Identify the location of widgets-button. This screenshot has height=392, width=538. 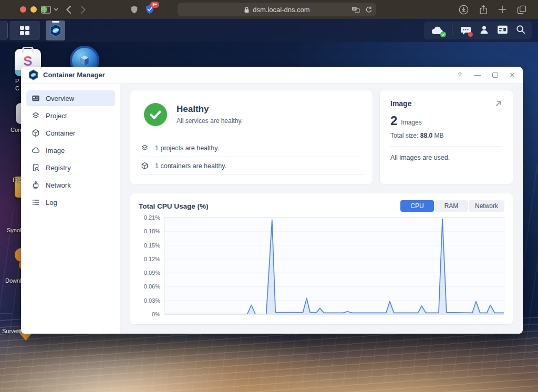
(502, 30).